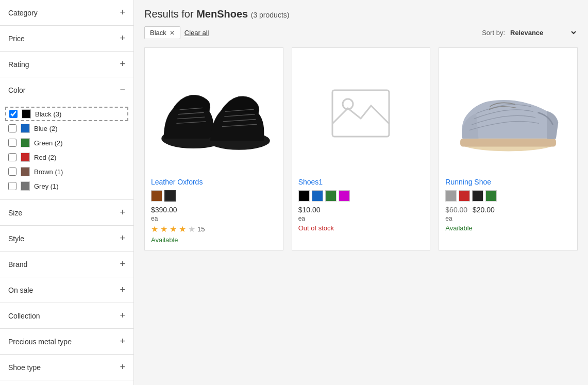 The width and height of the screenshot is (588, 385). Describe the element at coordinates (361, 113) in the screenshot. I see `placeholder-image` at that location.